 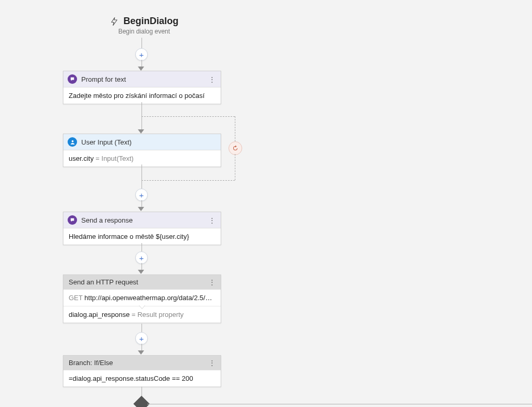 I want to click on trigger-header: BeginDialog Begin dialog event, so click(x=144, y=25).